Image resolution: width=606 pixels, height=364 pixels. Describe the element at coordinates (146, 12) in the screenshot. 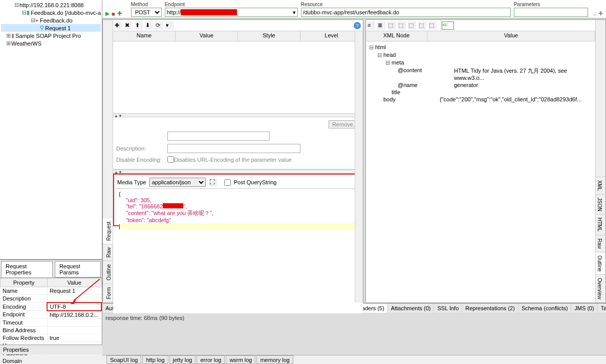

I see `method-select: POST` at that location.